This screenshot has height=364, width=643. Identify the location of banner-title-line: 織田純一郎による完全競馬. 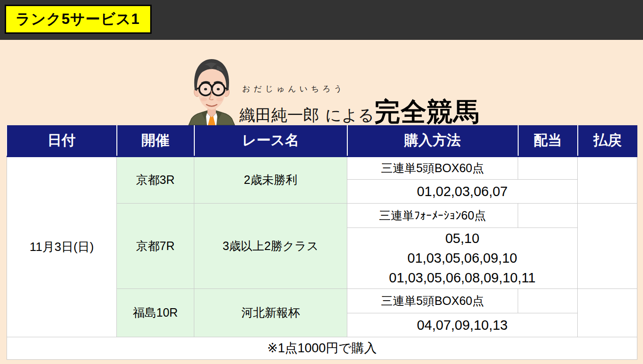
(360, 112).